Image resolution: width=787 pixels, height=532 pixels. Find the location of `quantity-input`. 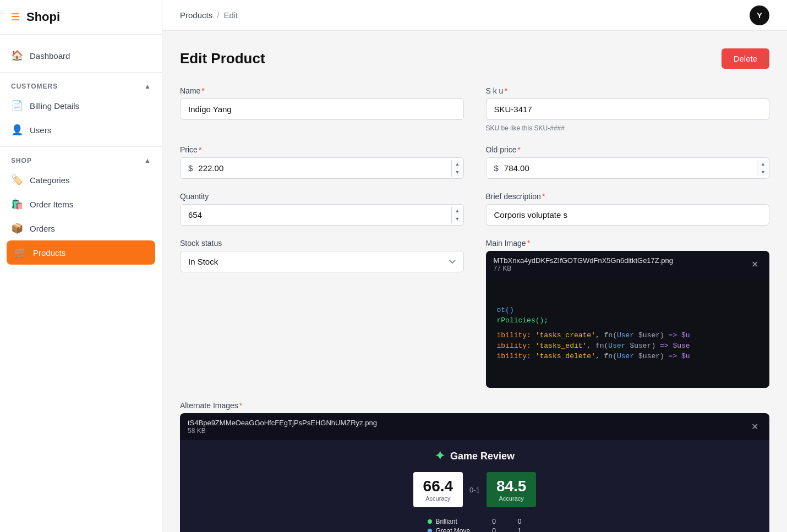

quantity-input is located at coordinates (316, 215).